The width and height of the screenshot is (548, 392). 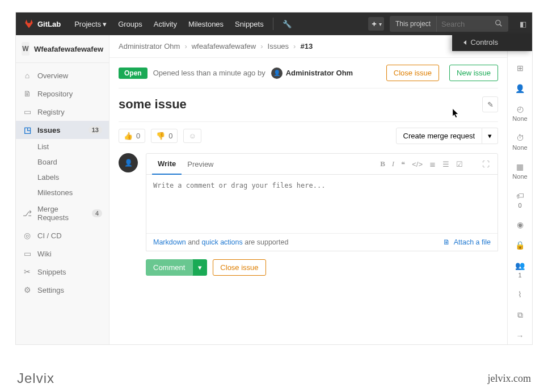 I want to click on gitlab-logo: GitLab, so click(x=42, y=24).